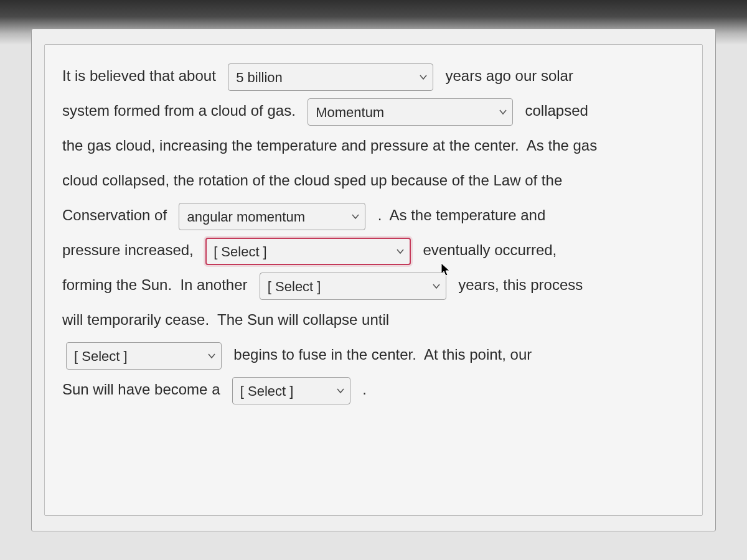 The width and height of the screenshot is (747, 560). What do you see at coordinates (291, 391) in the screenshot?
I see `dropdown-sun-become: [ Select ]` at bounding box center [291, 391].